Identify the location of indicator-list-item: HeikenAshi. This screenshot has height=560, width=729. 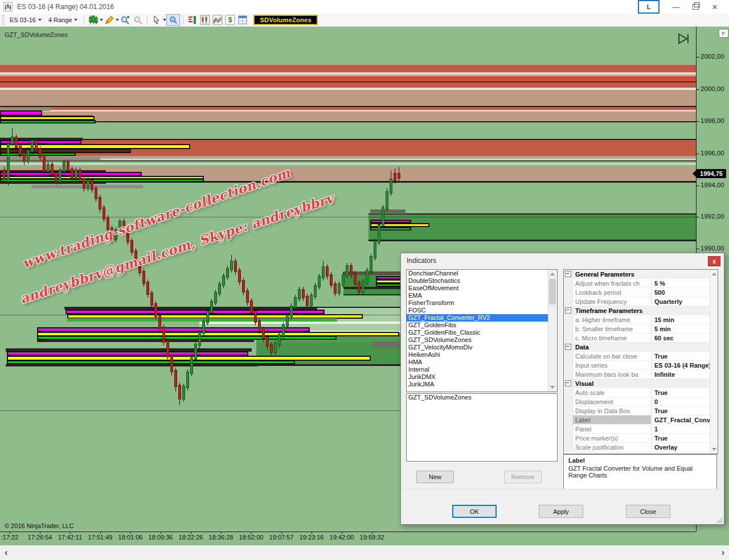
(477, 355).